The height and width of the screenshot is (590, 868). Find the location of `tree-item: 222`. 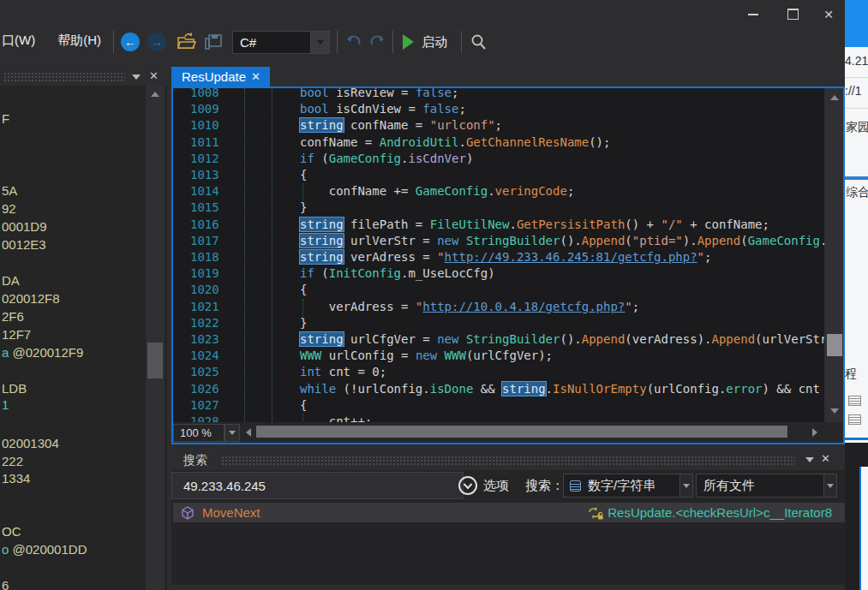

tree-item: 222 is located at coordinates (12, 462).